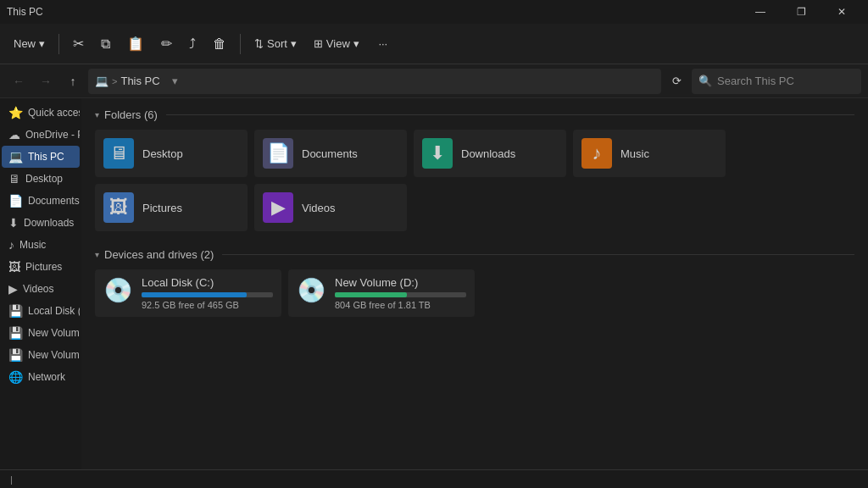 This screenshot has width=868, height=488. Describe the element at coordinates (44, 267) in the screenshot. I see `sidebar-label-pictures: Pictures` at that location.